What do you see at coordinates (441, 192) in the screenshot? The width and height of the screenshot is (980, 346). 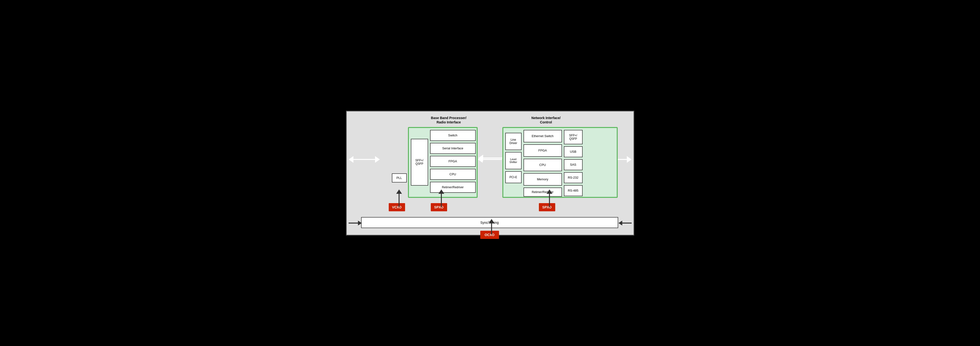 I see `spxo-left-arrowhead` at bounding box center [441, 192].